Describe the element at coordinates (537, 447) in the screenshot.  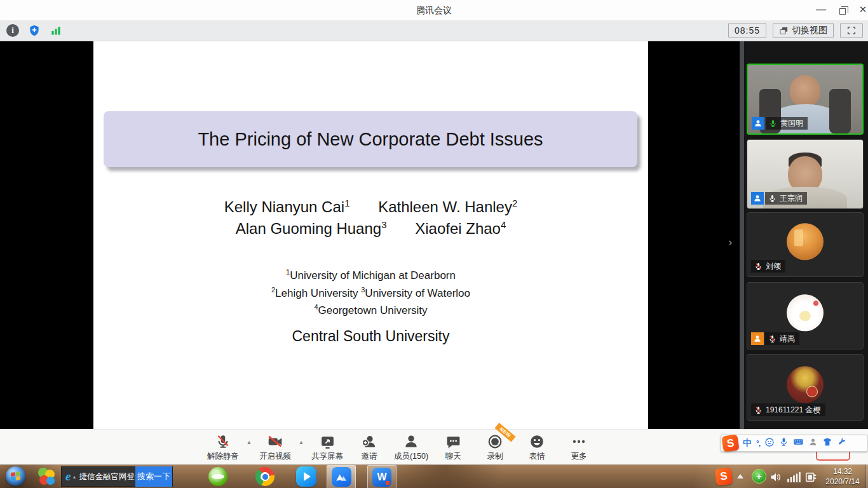
I see `emoji-button: 表情` at that location.